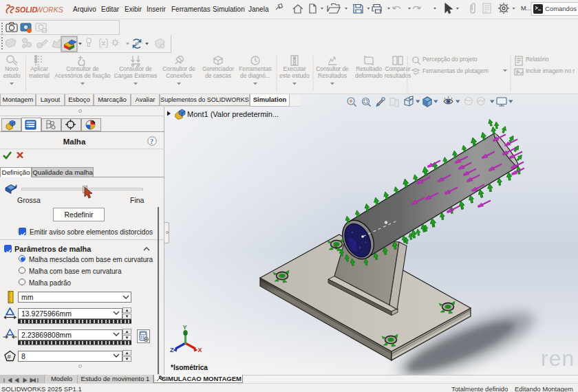 The height and width of the screenshot is (392, 578). Describe the element at coordinates (561, 8) in the screenshot. I see `svg-text: Comandos d` at that location.